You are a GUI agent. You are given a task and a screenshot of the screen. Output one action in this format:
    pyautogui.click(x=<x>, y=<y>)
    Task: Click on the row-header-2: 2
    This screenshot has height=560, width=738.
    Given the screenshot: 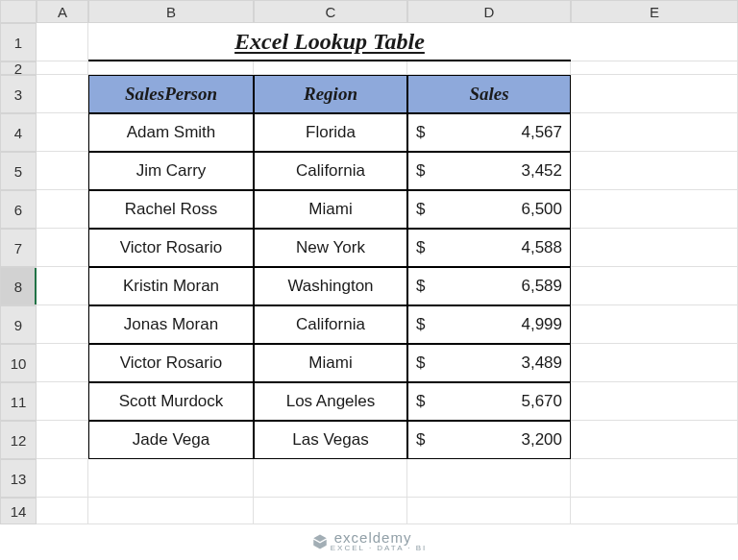 What is the action you would take?
    pyautogui.click(x=18, y=68)
    